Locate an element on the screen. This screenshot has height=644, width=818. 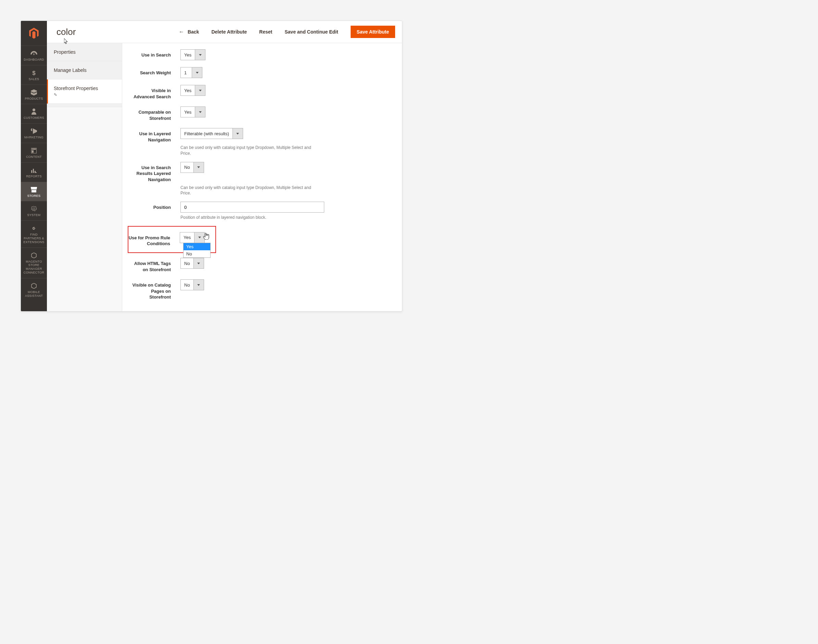
field-search-results-layered: Use in Search Results Layered Navigation… is located at coordinates (259, 172).